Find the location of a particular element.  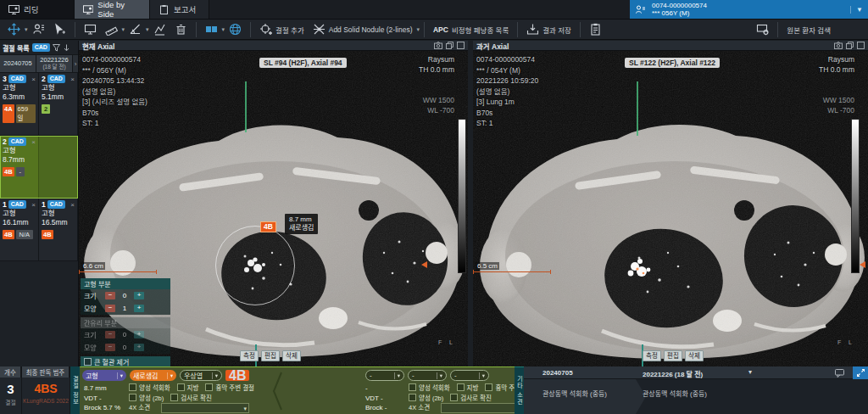

layout-button is located at coordinates (212, 29).